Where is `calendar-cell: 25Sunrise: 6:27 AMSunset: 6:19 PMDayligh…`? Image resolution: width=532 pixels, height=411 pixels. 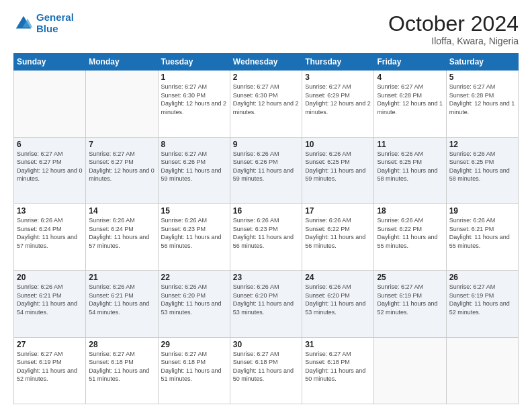
calendar-cell: 25Sunrise: 6:27 AMSunset: 6:19 PMDayligh… is located at coordinates (410, 304).